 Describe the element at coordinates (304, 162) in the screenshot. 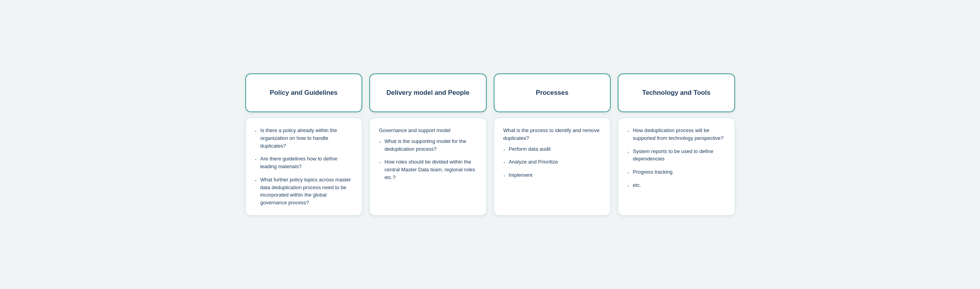

I see `list-item: Are there guidelines how to define leadi…` at that location.